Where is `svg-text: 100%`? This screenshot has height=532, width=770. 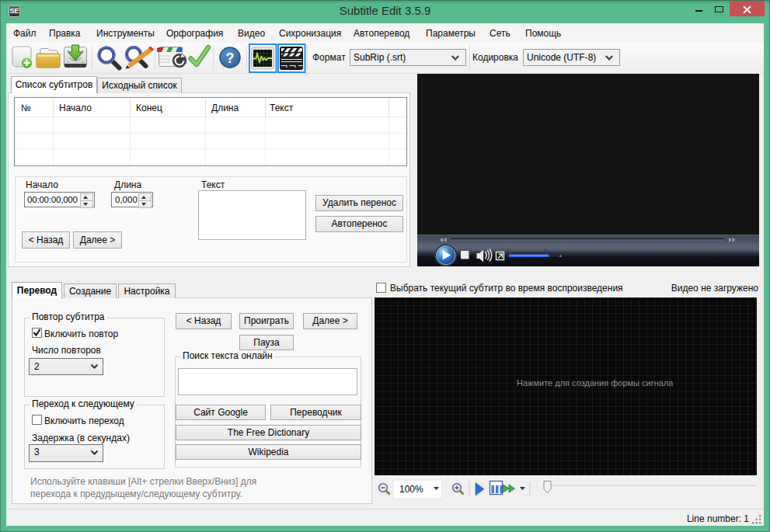 svg-text: 100% is located at coordinates (412, 489).